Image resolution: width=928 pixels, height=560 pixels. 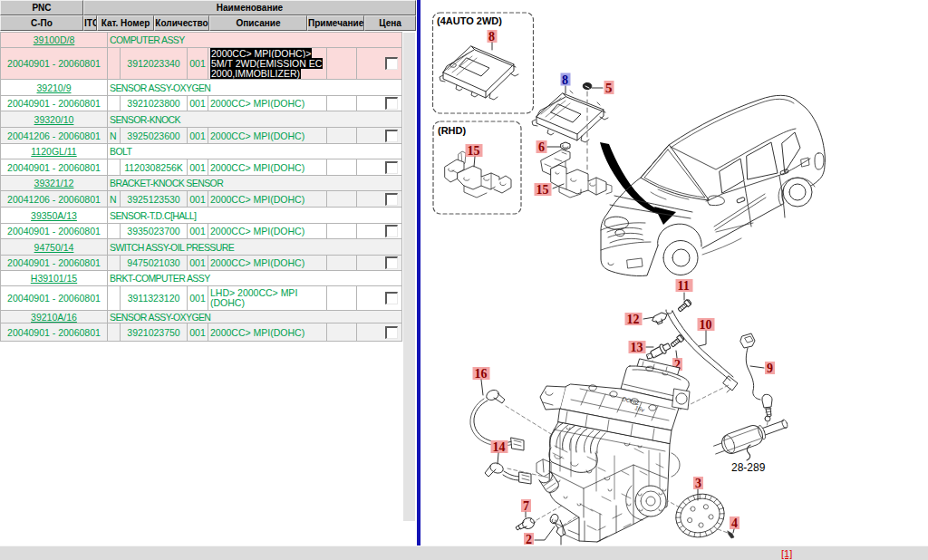 What do you see at coordinates (734, 524) in the screenshot?
I see `svg-text: 4` at bounding box center [734, 524].